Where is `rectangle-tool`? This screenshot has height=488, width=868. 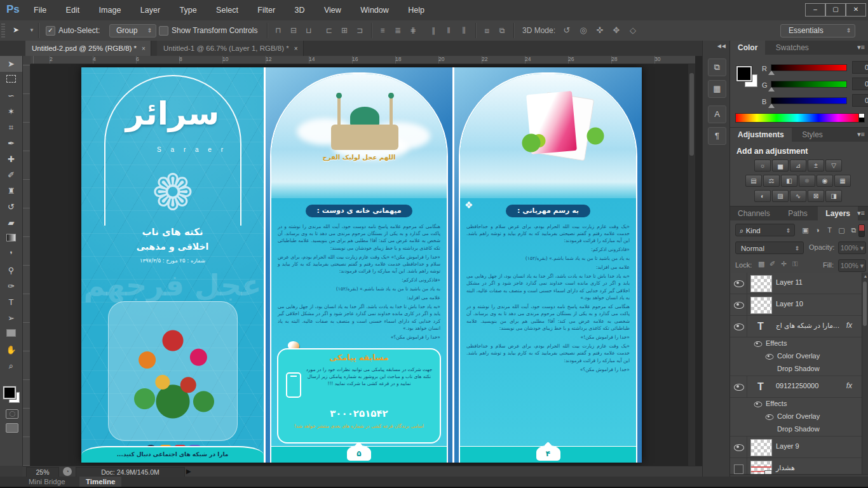 rectangle-tool is located at coordinates (11, 334).